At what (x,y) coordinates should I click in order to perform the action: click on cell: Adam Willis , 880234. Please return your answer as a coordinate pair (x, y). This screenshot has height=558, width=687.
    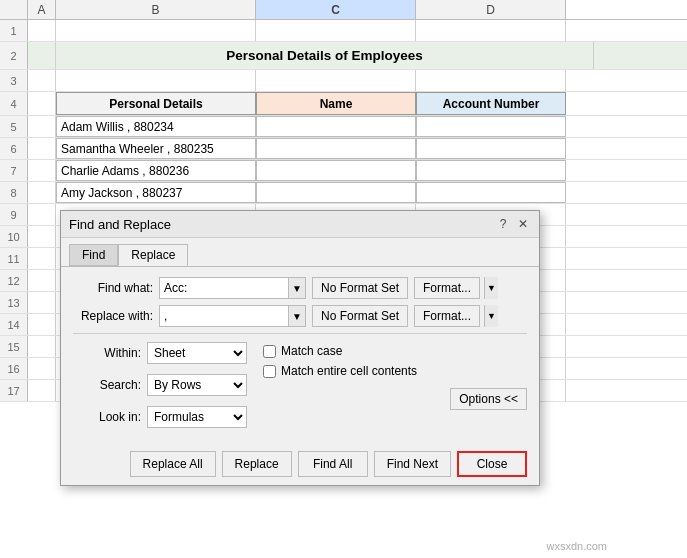
    Looking at the image, I should click on (156, 126).